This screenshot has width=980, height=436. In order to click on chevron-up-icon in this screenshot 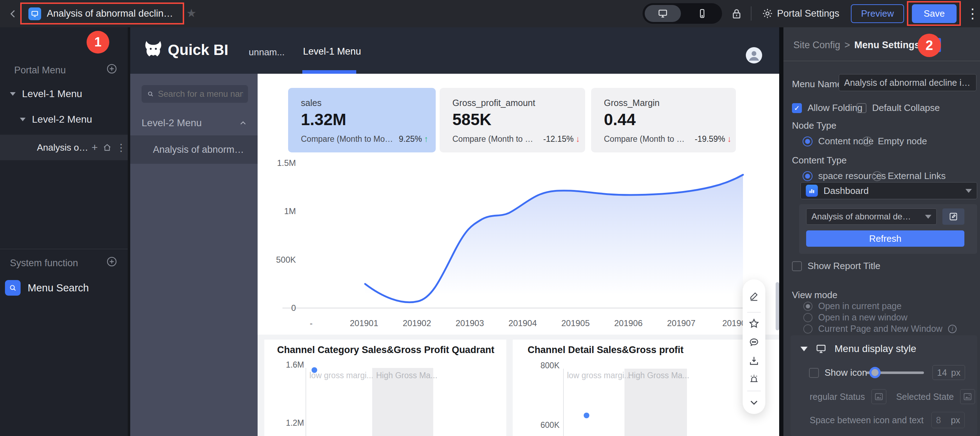, I will do `click(243, 123)`.